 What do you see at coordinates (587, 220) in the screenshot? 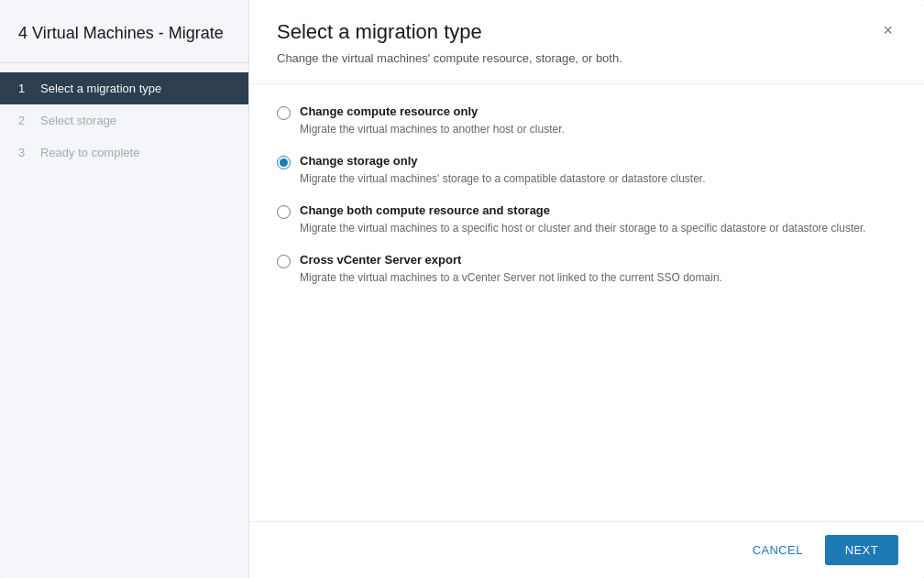
I see `migration-option-opt3: Change both compute resource and storage…` at bounding box center [587, 220].